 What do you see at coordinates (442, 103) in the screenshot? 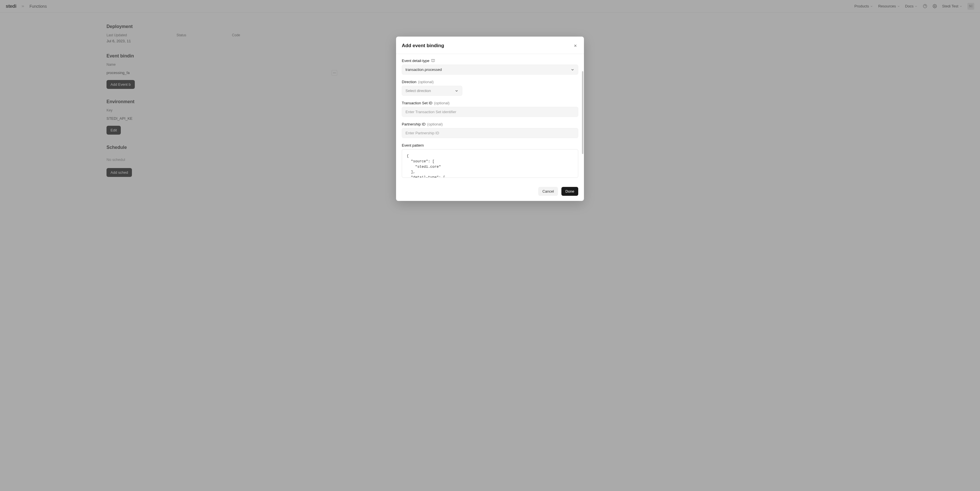
I see `transaction-set-id-optional: (optional)` at bounding box center [442, 103].